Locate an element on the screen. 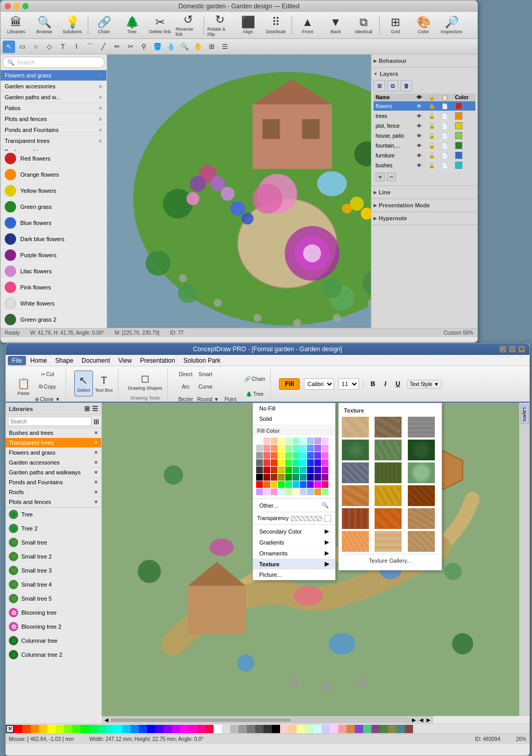 This screenshot has height=756, width=532. curve-btn: Curve is located at coordinates (205, 387).